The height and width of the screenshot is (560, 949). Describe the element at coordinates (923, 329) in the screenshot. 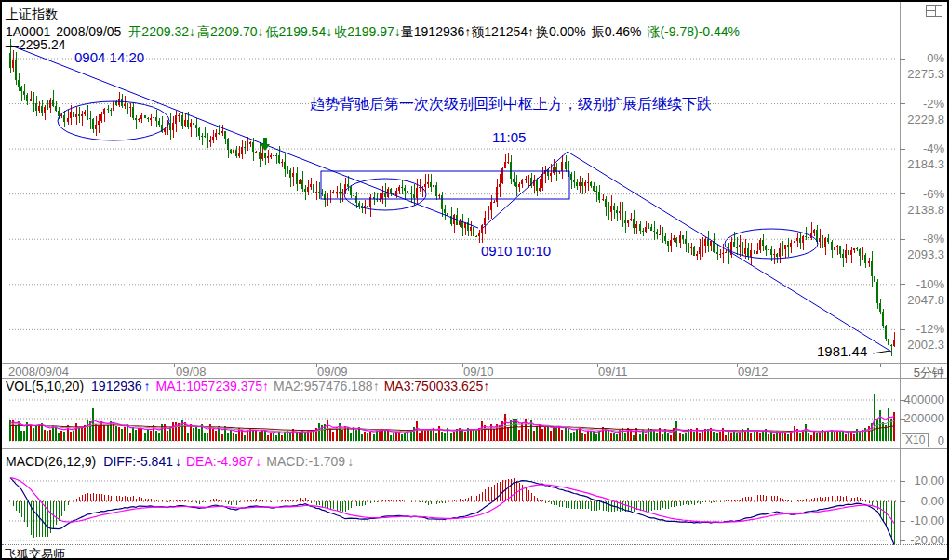

I see `y-axis-pct-label: -12%` at that location.